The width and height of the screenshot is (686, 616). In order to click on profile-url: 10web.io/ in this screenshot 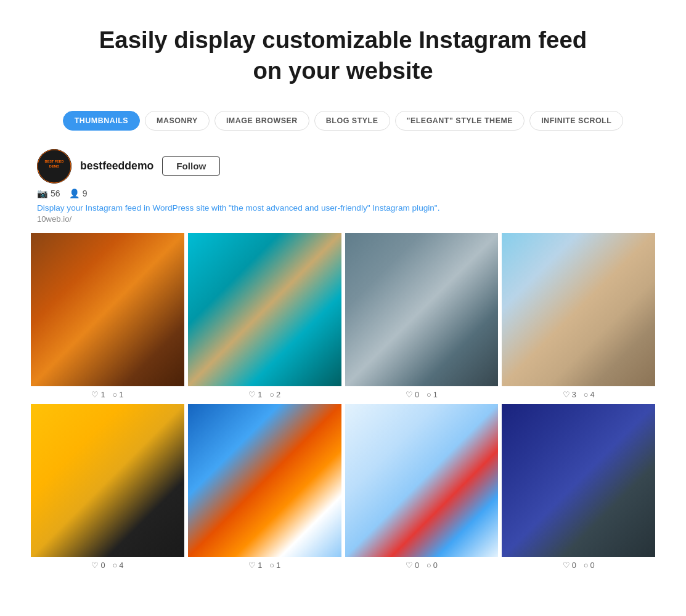, I will do `click(343, 219)`.